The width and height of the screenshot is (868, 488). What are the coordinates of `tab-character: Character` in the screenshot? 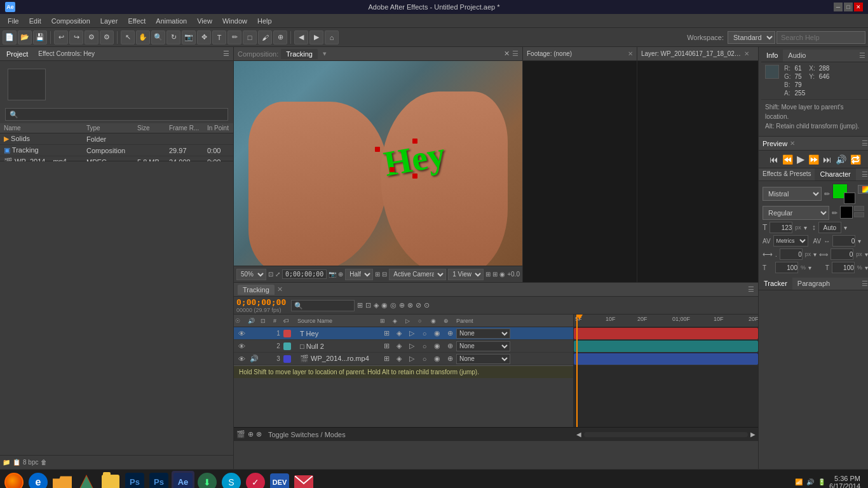 It's located at (835, 174).